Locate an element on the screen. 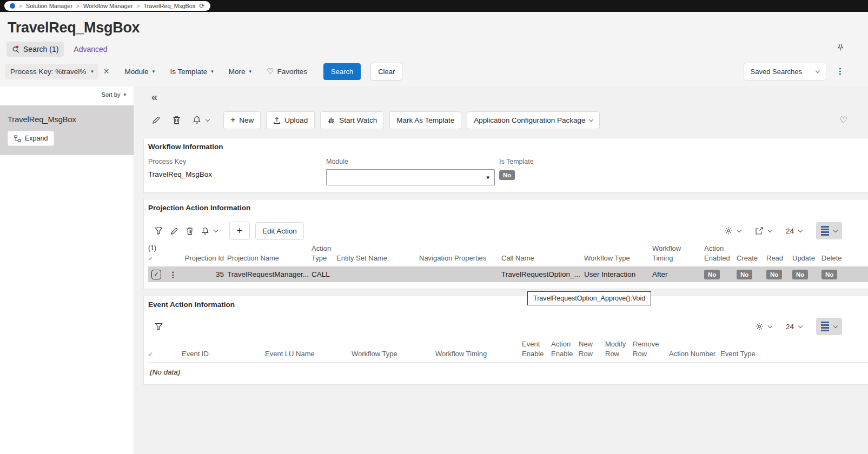 The width and height of the screenshot is (868, 454). column-header-create: Create is located at coordinates (752, 255).